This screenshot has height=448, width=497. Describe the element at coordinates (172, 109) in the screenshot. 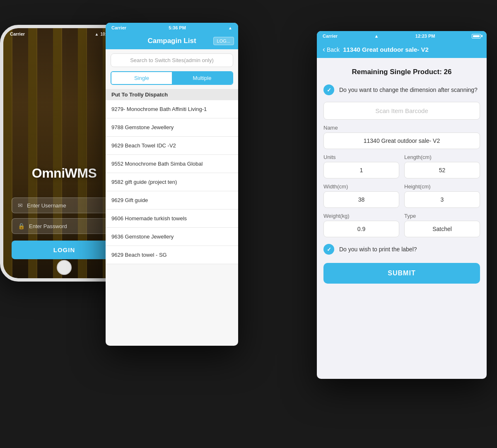

I see `list-item: 9279- Monochrome Bath Affiniti Living-1` at that location.